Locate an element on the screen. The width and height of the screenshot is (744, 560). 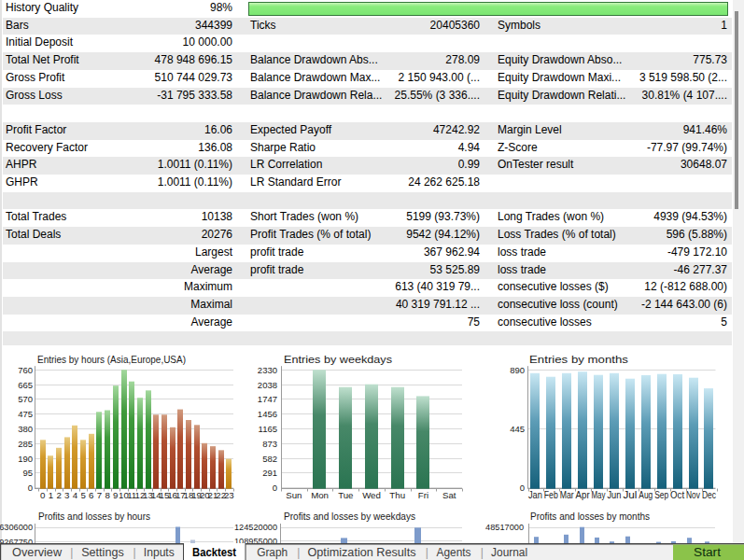
svg-text: 4 is located at coordinates (76, 495).